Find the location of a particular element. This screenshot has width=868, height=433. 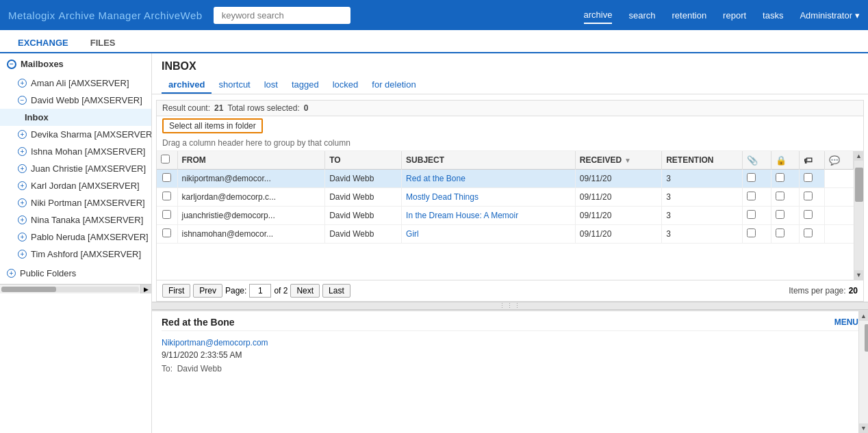

col-select-all is located at coordinates (167, 160).